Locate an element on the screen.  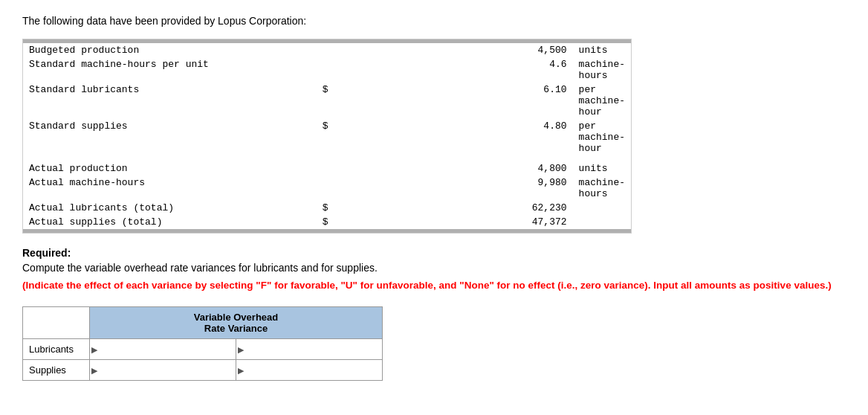
row-value: 4,800 is located at coordinates (453, 168).